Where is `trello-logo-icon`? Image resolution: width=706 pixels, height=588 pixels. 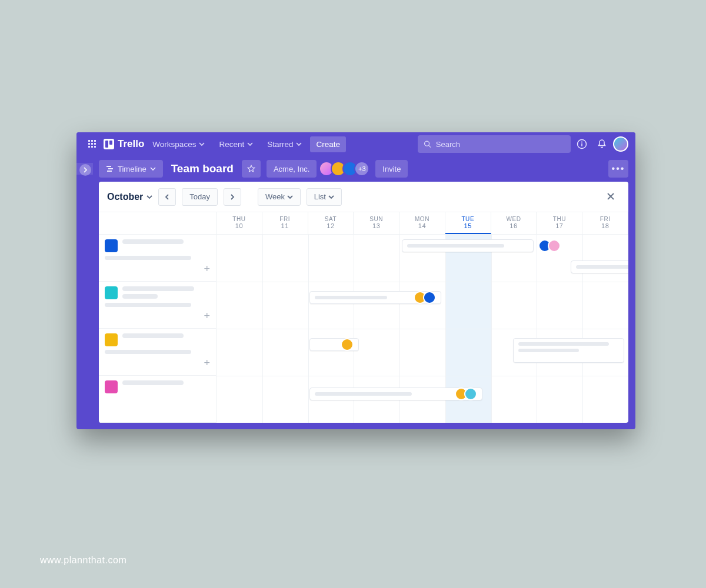
trello-logo-icon is located at coordinates (109, 144).